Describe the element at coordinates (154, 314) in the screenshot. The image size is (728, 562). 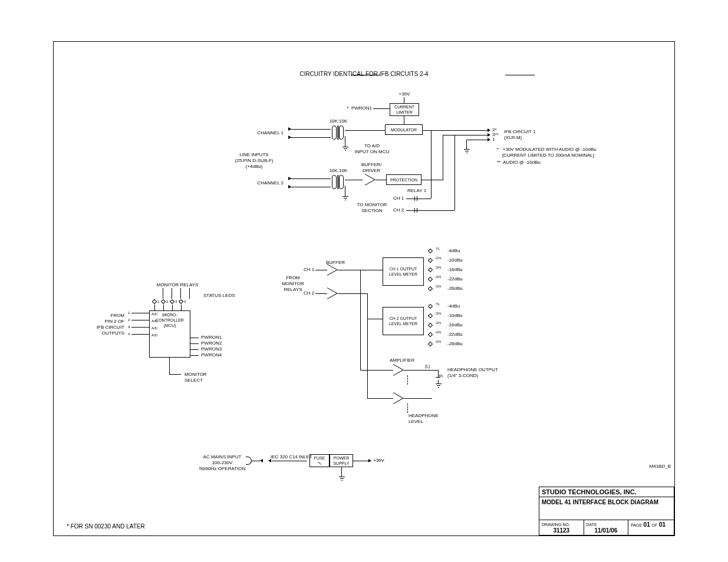
I see `ad-1: A/D` at that location.